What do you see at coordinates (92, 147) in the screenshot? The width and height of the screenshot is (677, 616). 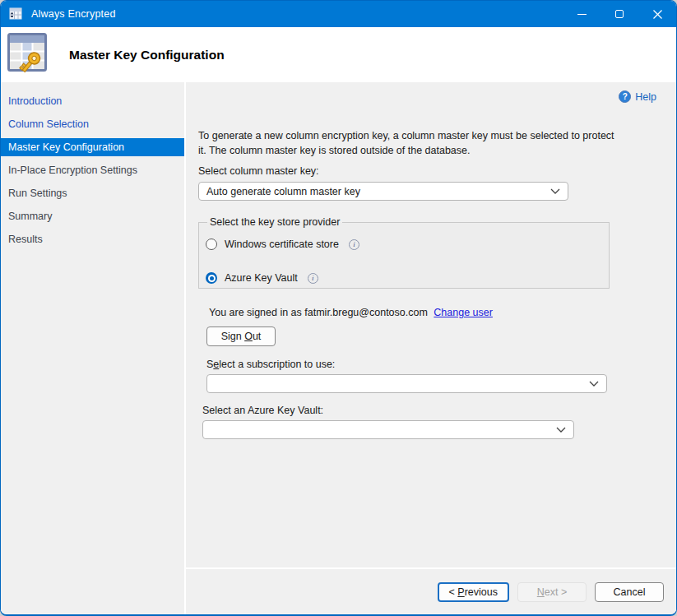 I see `sidebar-item-master-key-configuration: Master Key Configuration` at bounding box center [92, 147].